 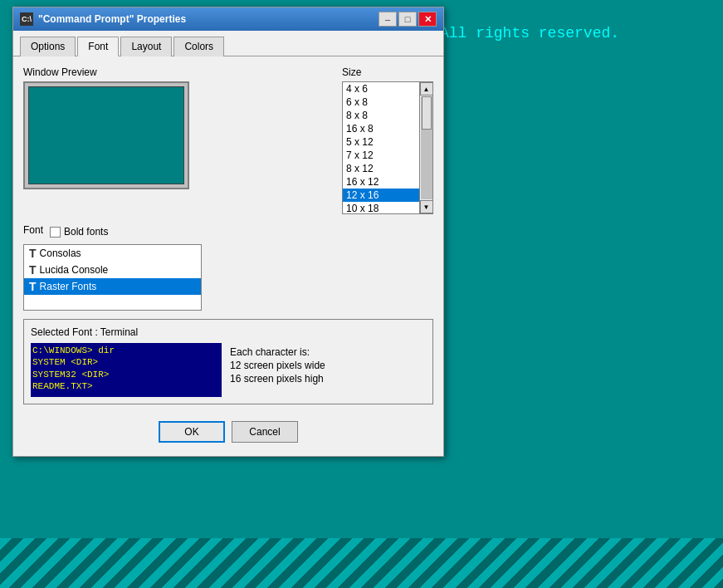 What do you see at coordinates (427, 19) in the screenshot?
I see `close-button: ✕` at bounding box center [427, 19].